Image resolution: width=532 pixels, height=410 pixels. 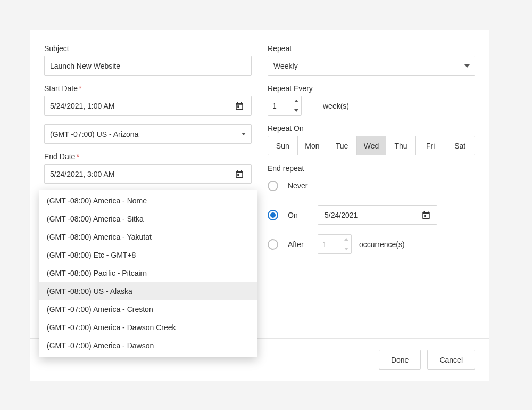 What do you see at coordinates (382, 244) in the screenshot?
I see `end-repeat-after-unit: occurrence(s)` at bounding box center [382, 244].